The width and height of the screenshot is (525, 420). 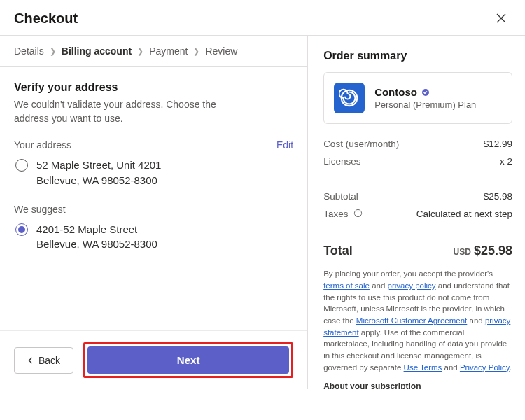 What do you see at coordinates (418, 321) in the screenshot?
I see `legal-text: By placing your order, you accept the pr…` at bounding box center [418, 321].